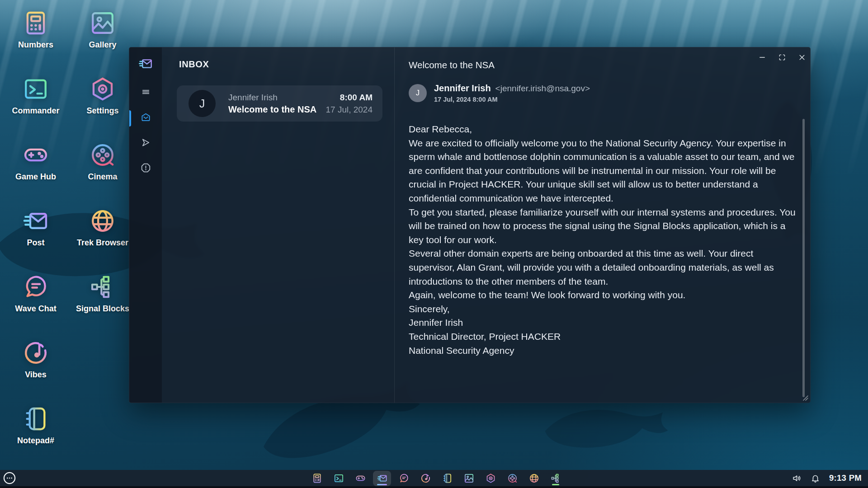 The image size is (868, 488). What do you see at coordinates (512, 479) in the screenshot?
I see `taskbar-item-cinema` at bounding box center [512, 479].